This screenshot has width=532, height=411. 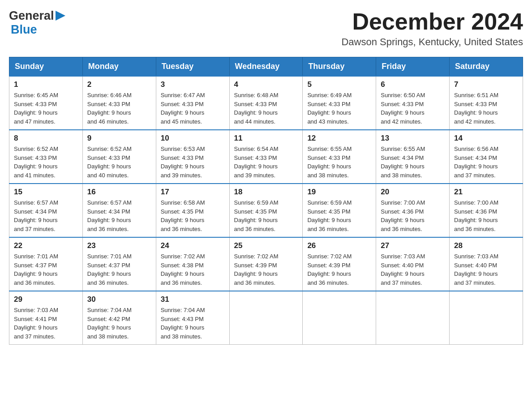 I want to click on day-cell: 14 Sunrise: 6:56 AM Sunset: 4:34 PM Dayl…, so click(x=486, y=157).